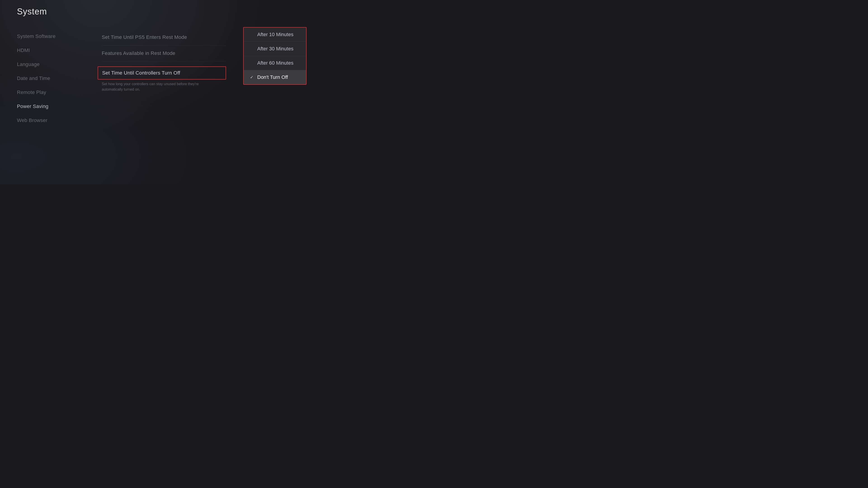 The height and width of the screenshot is (488, 868). Describe the element at coordinates (164, 63) in the screenshot. I see `content-area: Set Time Until PS5 Enters Rest Mode Feat…` at that location.